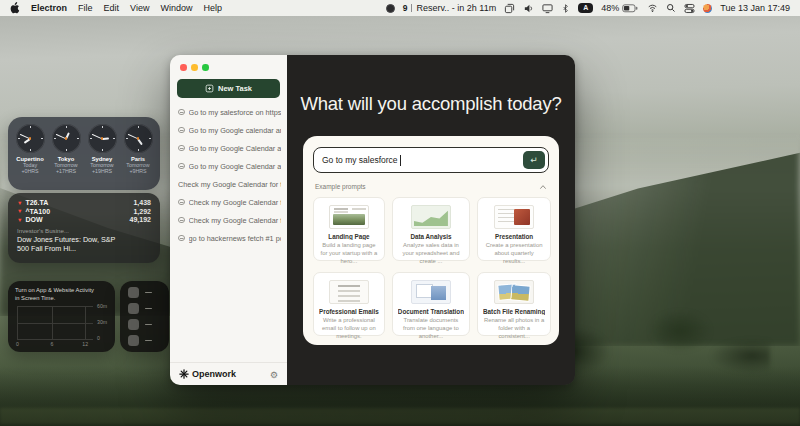 The height and width of the screenshot is (426, 800). Describe the element at coordinates (102, 322) in the screenshot. I see `yaxis-label: 30m` at that location.